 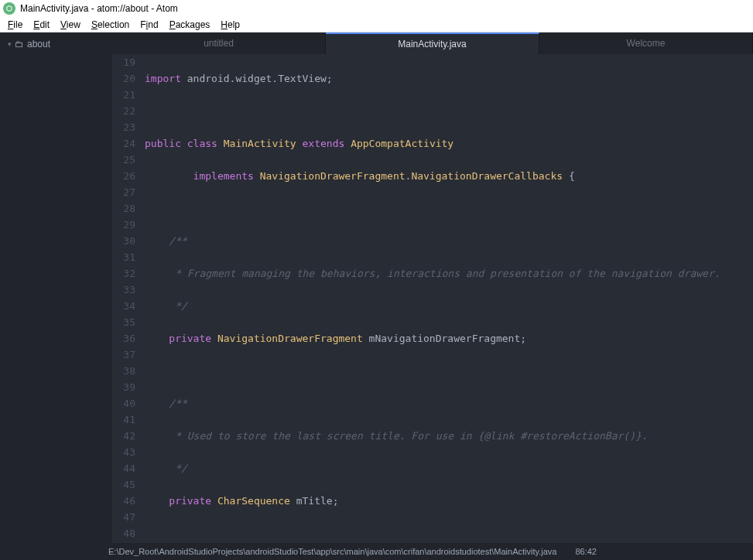 I want to click on line-number: 22, so click(x=124, y=111).